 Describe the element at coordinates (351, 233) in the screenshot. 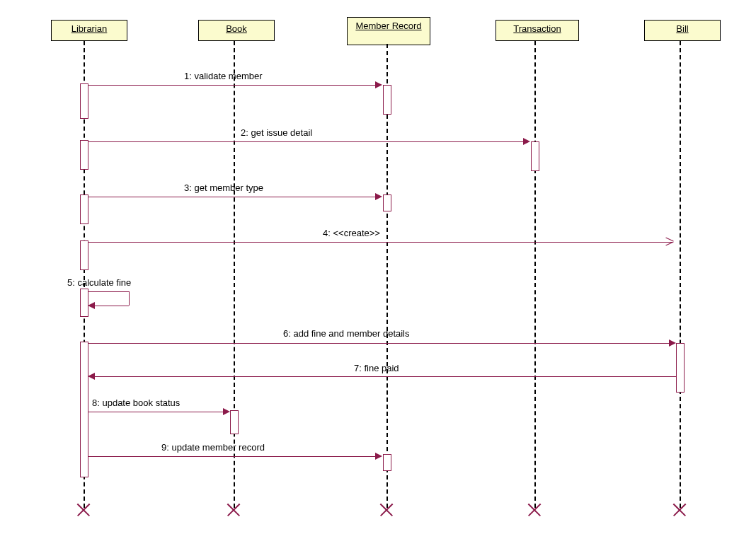

I see `message-label-4: 4: <<create>>` at that location.